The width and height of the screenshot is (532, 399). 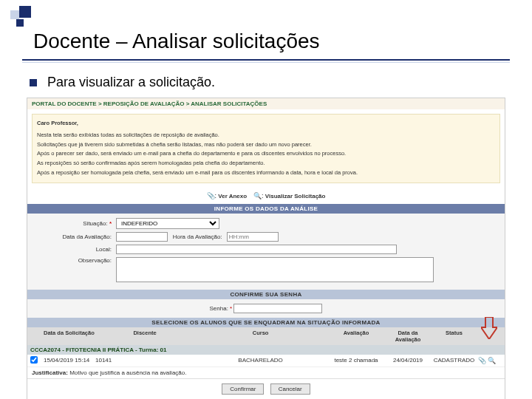 What do you see at coordinates (253, 236) in the screenshot?
I see `input-hora-avaliacao` at bounding box center [253, 236].